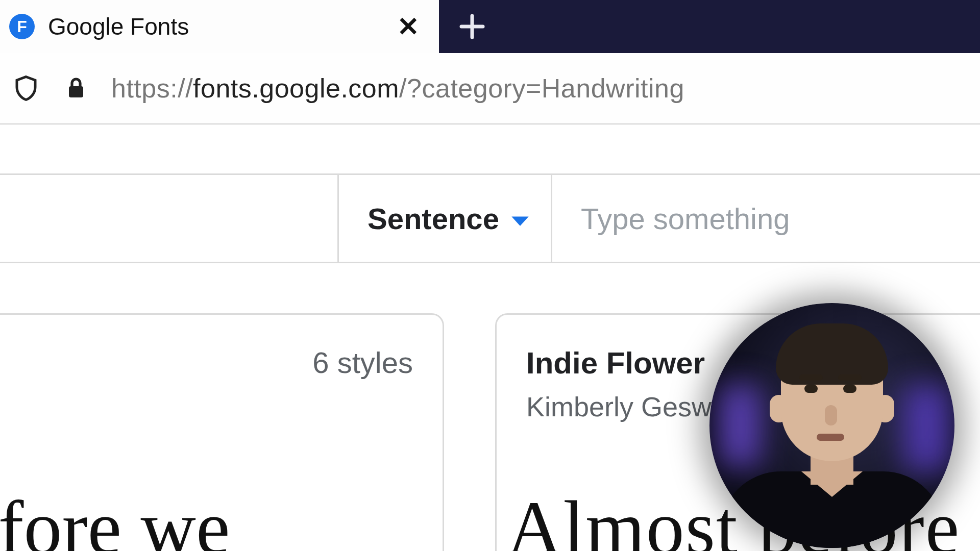 This screenshot has height=551, width=980. I want to click on font-preview-text: efore we, so click(115, 517).